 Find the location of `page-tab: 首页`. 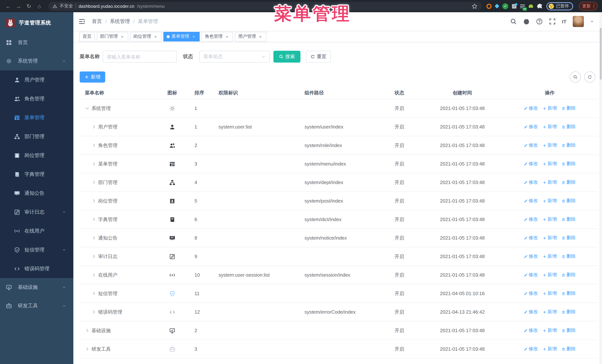

page-tab: 首页 is located at coordinates (87, 37).